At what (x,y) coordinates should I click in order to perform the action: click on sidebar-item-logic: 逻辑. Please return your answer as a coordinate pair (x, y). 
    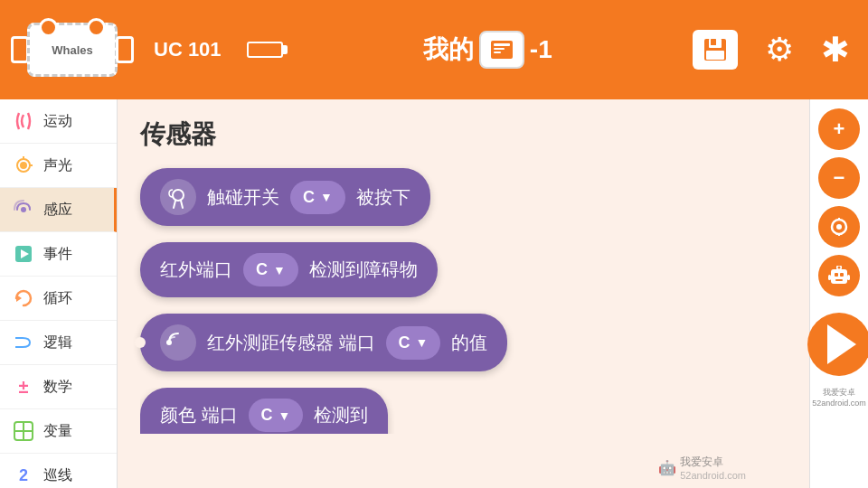
    Looking at the image, I should click on (58, 343).